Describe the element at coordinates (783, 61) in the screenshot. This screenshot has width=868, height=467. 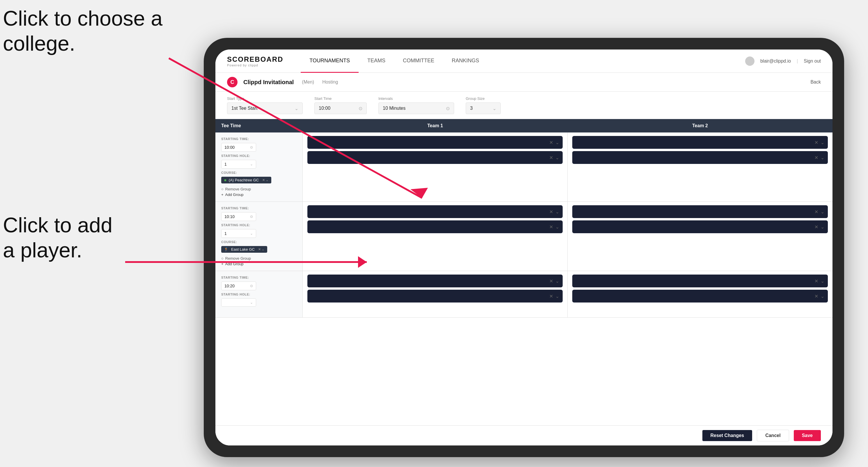
I see `header-right: blair@clippd.io | Sign out` at that location.